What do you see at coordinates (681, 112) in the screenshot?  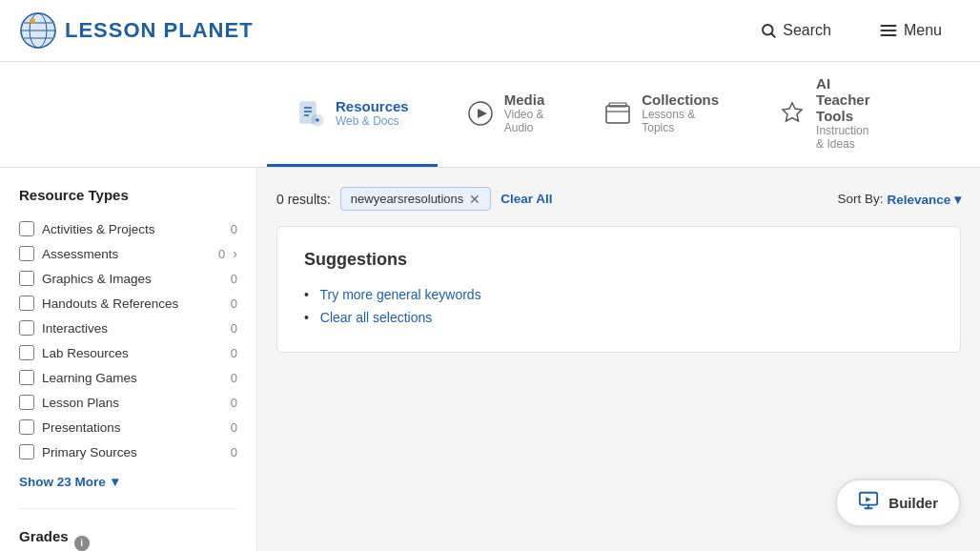 I see `collections-tab-text: Collections Lessons & Topics` at bounding box center [681, 112].